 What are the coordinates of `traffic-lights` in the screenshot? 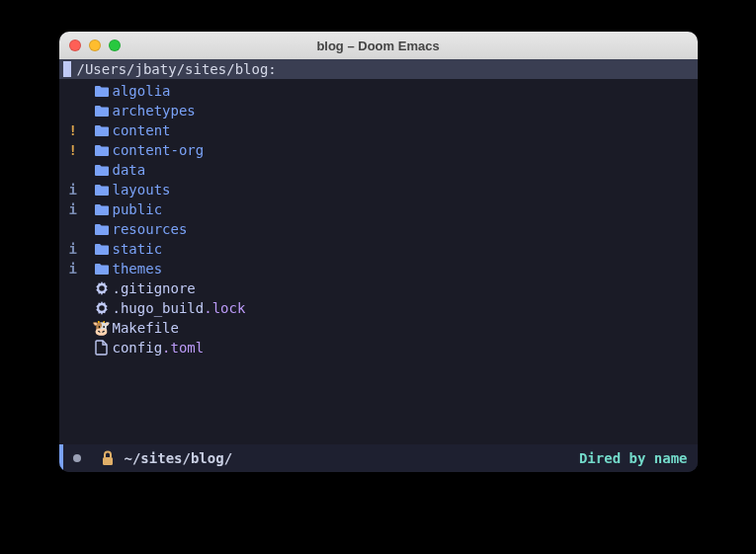 It's located at (95, 45).